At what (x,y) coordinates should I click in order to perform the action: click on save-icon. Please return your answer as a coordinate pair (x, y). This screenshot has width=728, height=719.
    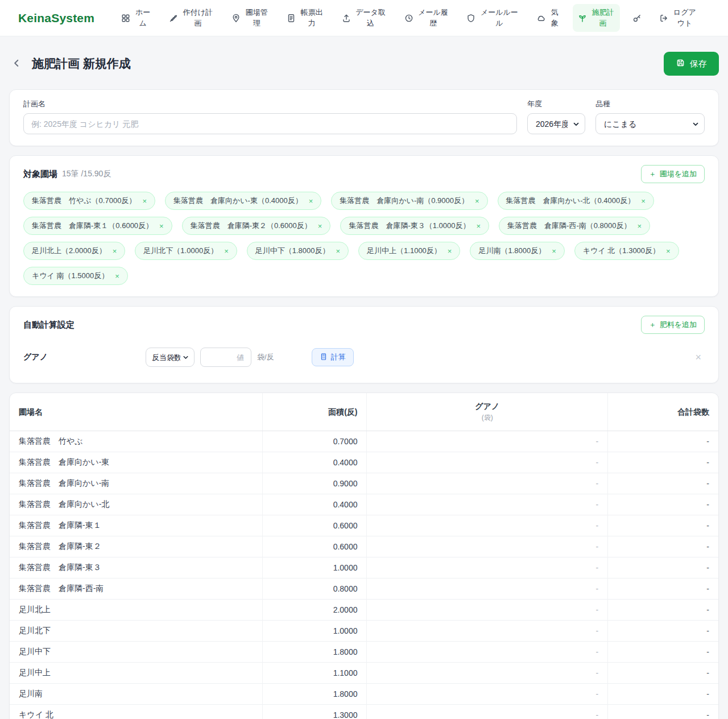
    Looking at the image, I should click on (680, 64).